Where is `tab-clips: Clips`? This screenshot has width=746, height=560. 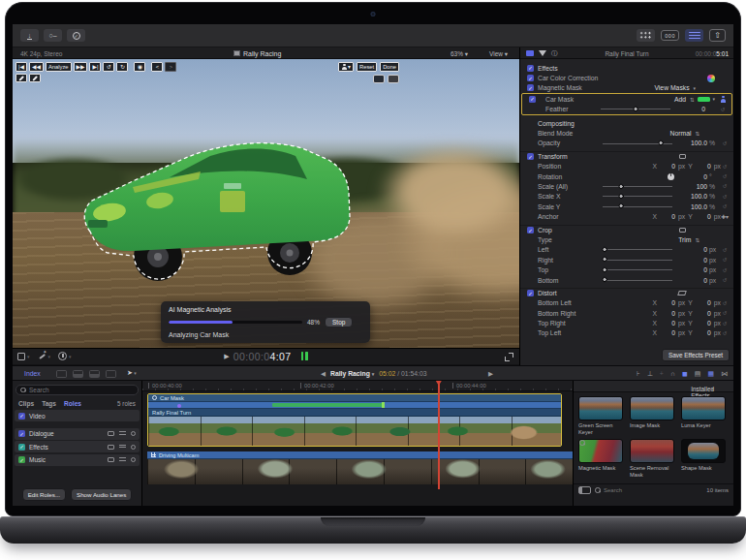 tab-clips: Clips is located at coordinates (26, 403).